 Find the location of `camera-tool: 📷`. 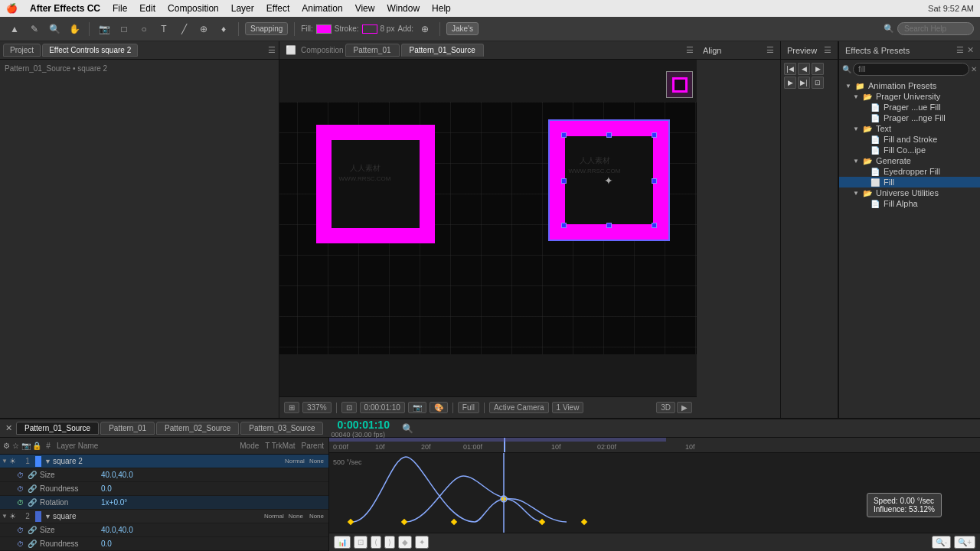

camera-tool: 📷 is located at coordinates (104, 29).